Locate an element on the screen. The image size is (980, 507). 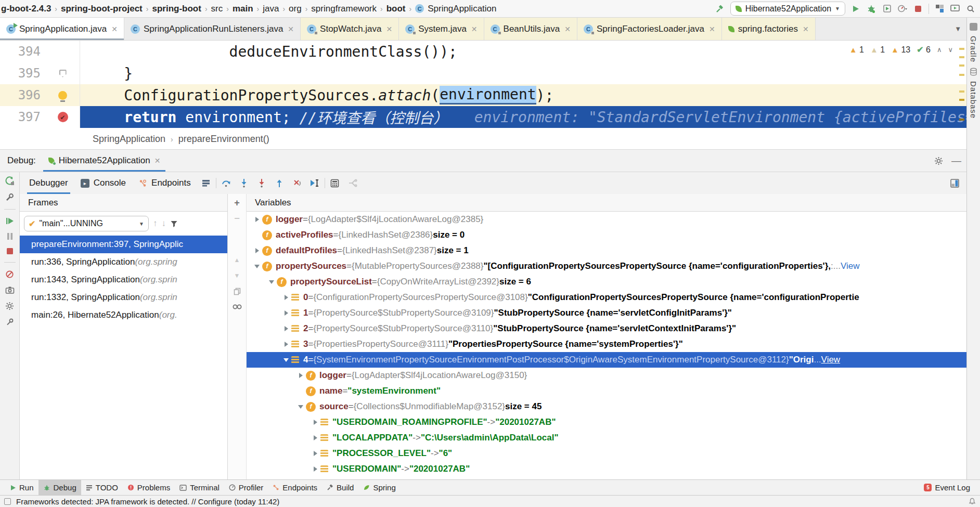
frame-down-icon: ↓ is located at coordinates (164, 224).